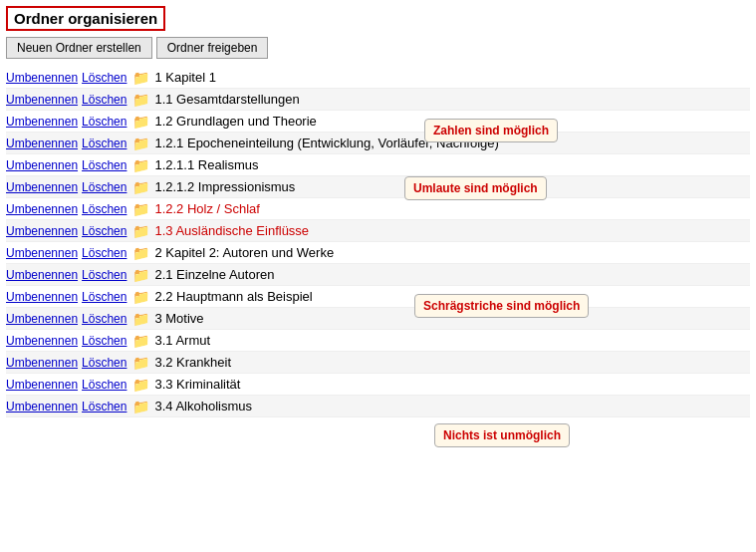 This screenshot has height=552, width=756. I want to click on table-row: UmbenennenLöschen📁3.2 Krankheit, so click(378, 363).